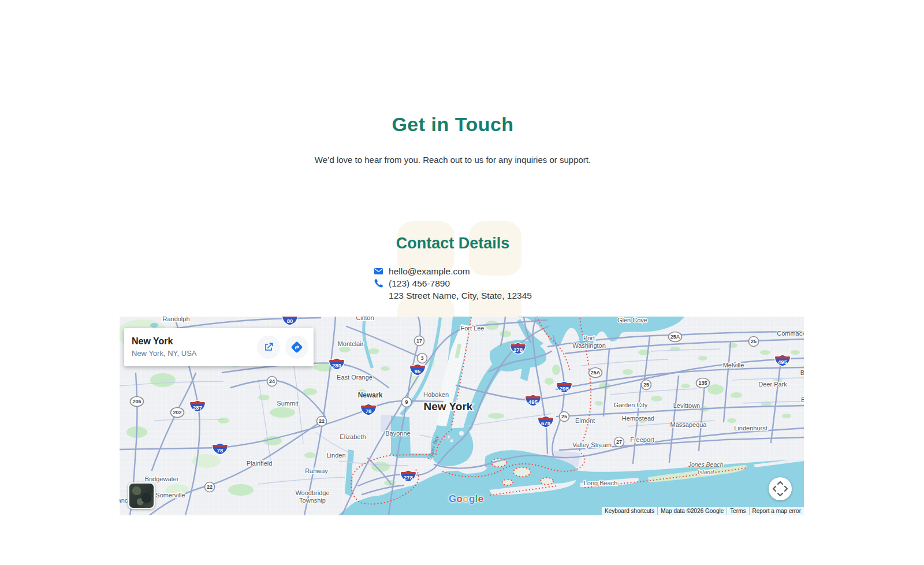 The height and width of the screenshot is (565, 924). What do you see at coordinates (457, 125) in the screenshot?
I see `page-title: Get in Touch` at bounding box center [457, 125].